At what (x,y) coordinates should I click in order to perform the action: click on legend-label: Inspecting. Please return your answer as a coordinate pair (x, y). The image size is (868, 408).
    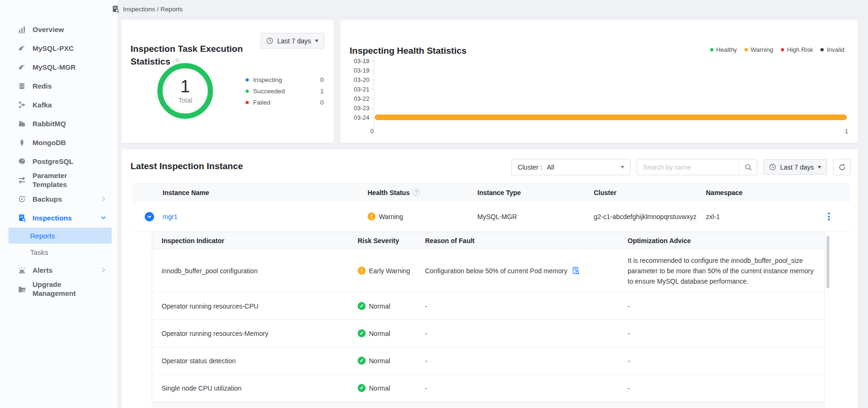
    Looking at the image, I should click on (268, 80).